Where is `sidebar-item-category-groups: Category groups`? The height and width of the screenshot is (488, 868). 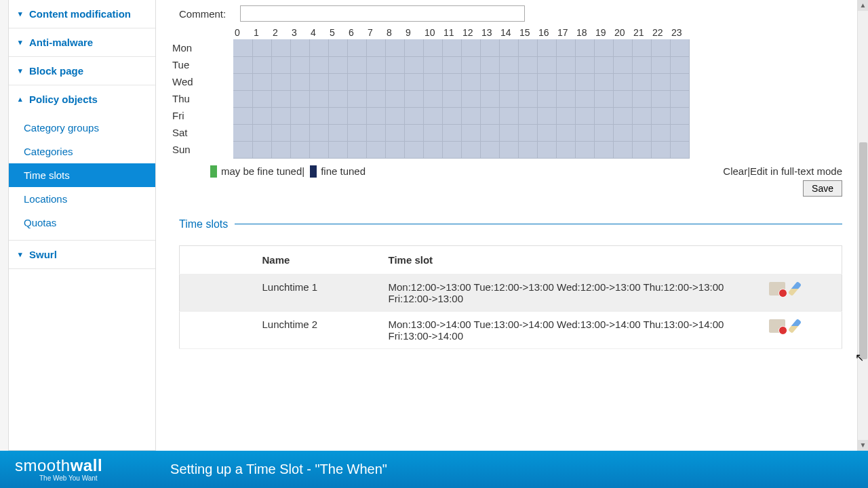
sidebar-item-category-groups: Category groups is located at coordinates (82, 127).